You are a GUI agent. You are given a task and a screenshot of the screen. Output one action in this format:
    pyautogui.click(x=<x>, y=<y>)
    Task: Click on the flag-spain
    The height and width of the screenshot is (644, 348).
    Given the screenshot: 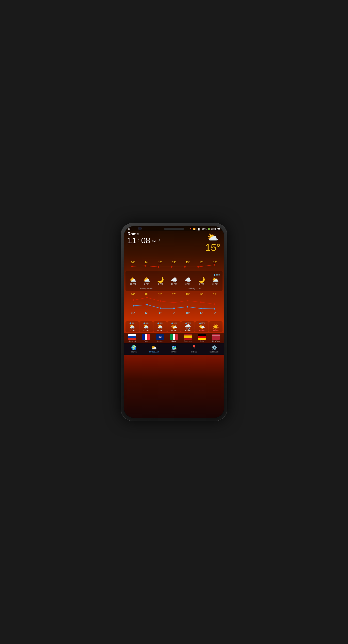 What is the action you would take?
    pyautogui.click(x=188, y=337)
    